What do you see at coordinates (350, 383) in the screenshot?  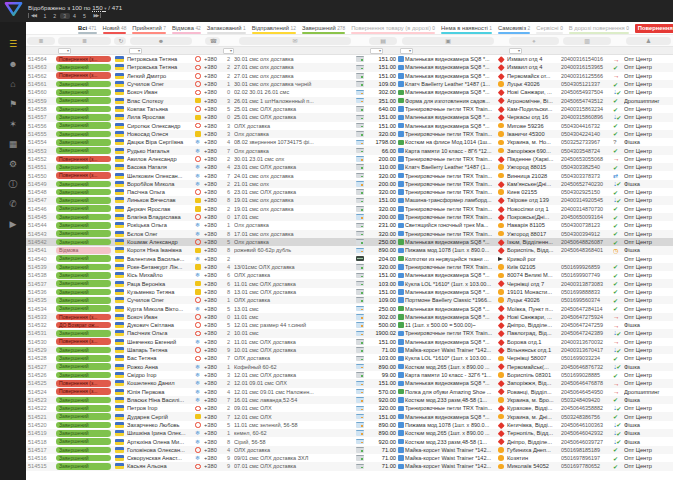 I see `table-row: 514525Повернення (з...Кошеленко Данил❄+3…` at bounding box center [350, 383].